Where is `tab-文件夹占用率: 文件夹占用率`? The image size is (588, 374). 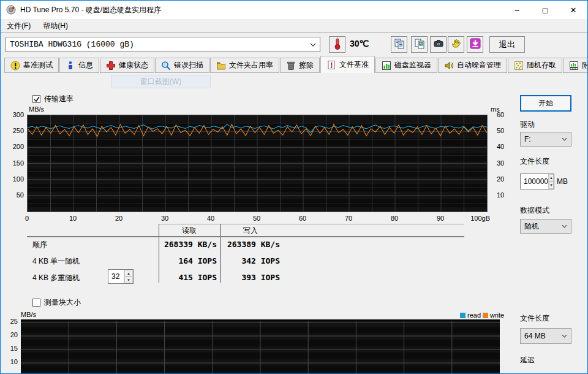 tab-文件夹占用率: 文件夹占用率 is located at coordinates (245, 65).